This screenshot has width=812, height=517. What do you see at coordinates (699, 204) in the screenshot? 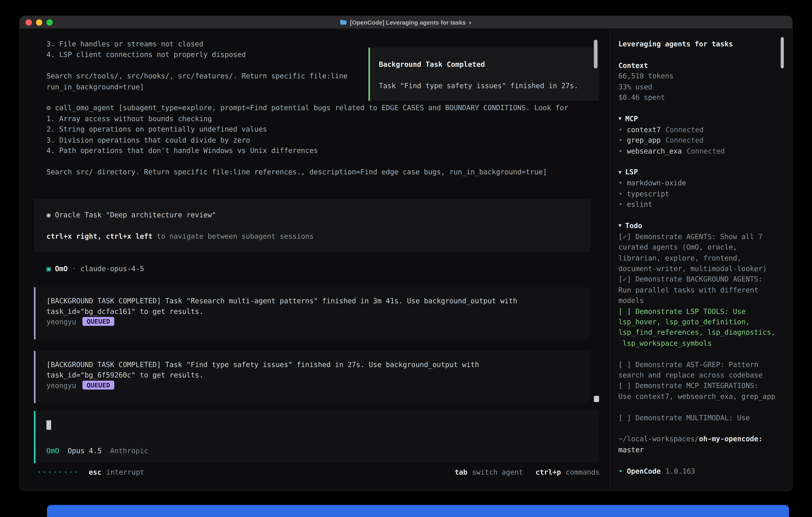
I see `lsp-item: •eslint` at bounding box center [699, 204].